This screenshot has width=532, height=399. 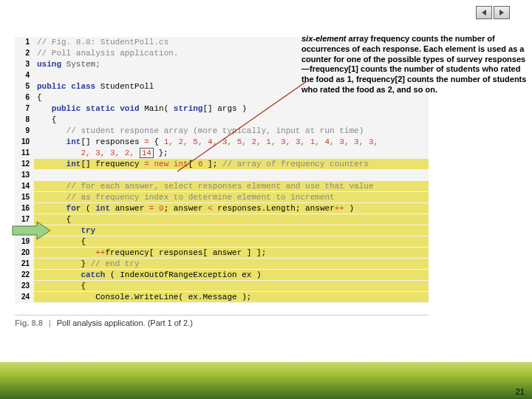 What do you see at coordinates (484, 13) in the screenshot?
I see `prev-button` at bounding box center [484, 13].